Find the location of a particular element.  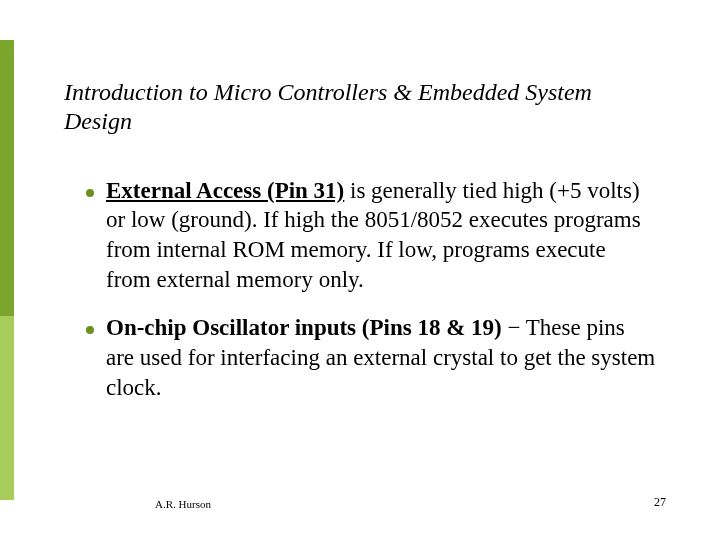

footer-page-number: 27 is located at coordinates (660, 502).